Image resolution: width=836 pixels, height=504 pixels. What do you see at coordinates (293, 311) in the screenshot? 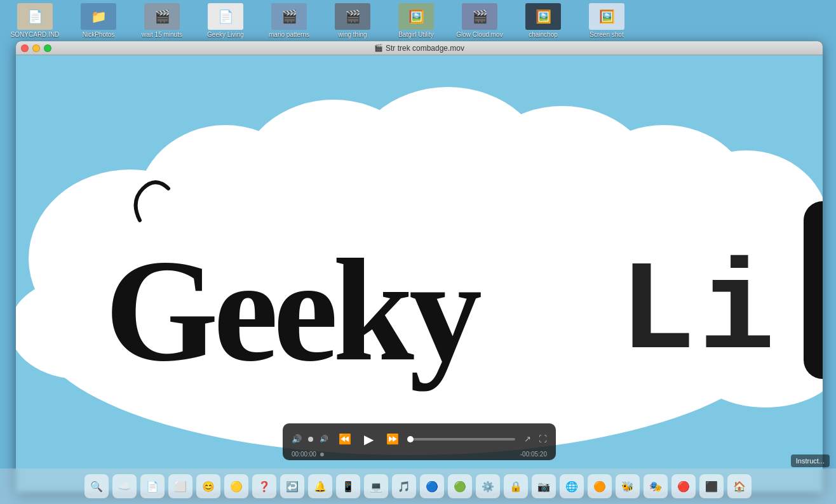
I see `svg-text: Geeky` at bounding box center [293, 311].